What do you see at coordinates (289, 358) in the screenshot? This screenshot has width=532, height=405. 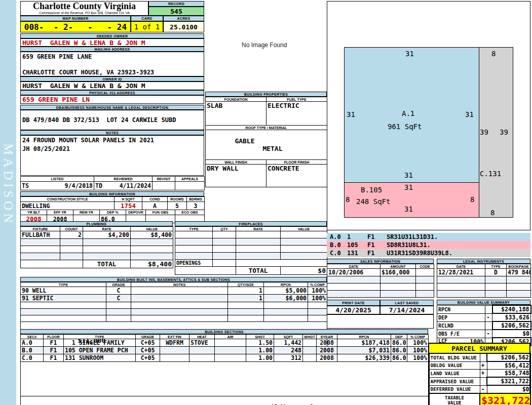 I see `sqft: 312` at bounding box center [289, 358].